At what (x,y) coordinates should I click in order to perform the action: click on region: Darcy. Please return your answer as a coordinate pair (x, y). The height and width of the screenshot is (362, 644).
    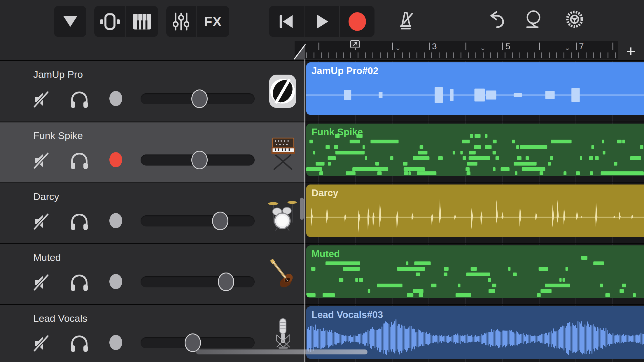
    Looking at the image, I should click on (475, 211).